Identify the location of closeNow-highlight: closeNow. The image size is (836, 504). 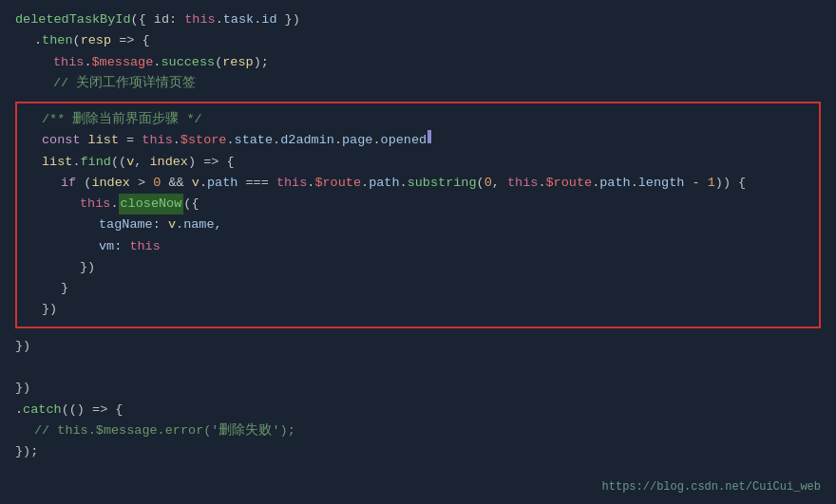
(152, 204).